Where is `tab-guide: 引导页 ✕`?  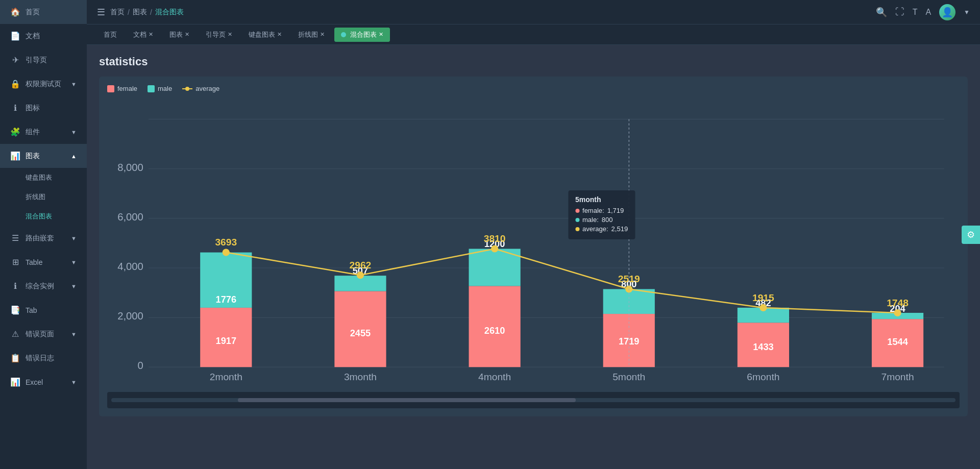
tab-guide: 引导页 ✕ is located at coordinates (219, 35).